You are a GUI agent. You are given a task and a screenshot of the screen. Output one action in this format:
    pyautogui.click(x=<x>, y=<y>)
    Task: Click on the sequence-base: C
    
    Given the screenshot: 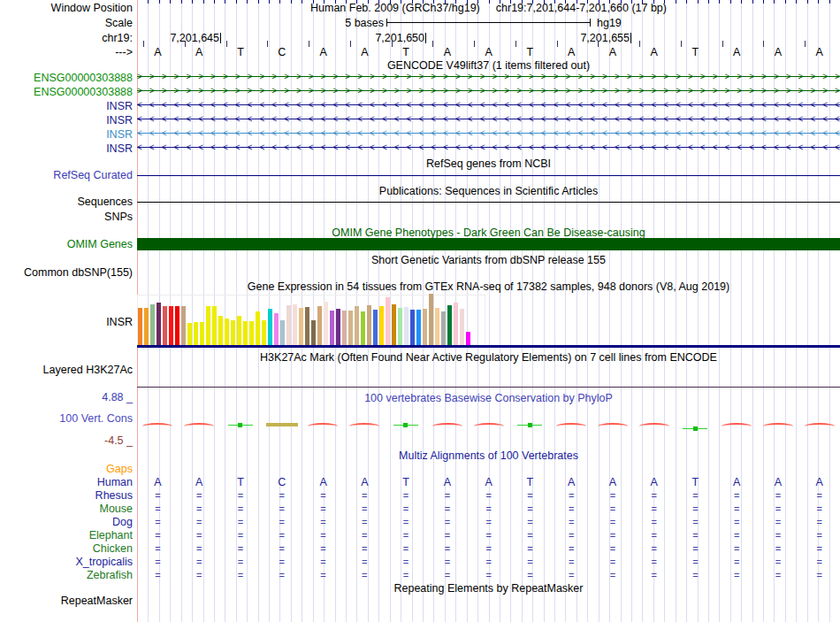 What is the action you would take?
    pyautogui.click(x=281, y=52)
    